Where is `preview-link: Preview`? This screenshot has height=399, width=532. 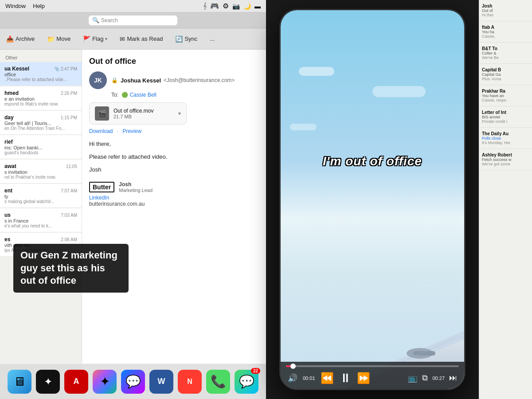 preview-link: Preview is located at coordinates (132, 131).